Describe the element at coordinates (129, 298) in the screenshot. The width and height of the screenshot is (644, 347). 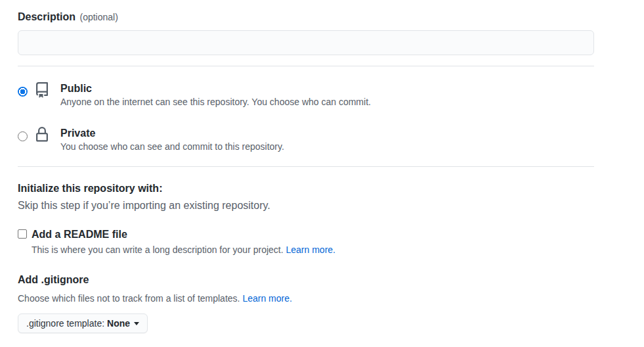
I see `gitignore-description-text: Choose which files not to track from a l…` at that location.